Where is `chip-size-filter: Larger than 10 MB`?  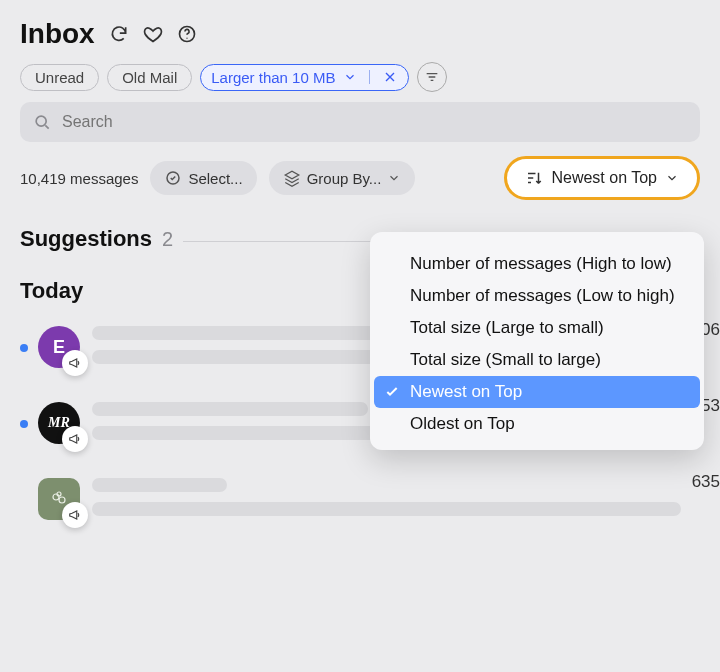
chip-size-filter: Larger than 10 MB is located at coordinates (304, 78).